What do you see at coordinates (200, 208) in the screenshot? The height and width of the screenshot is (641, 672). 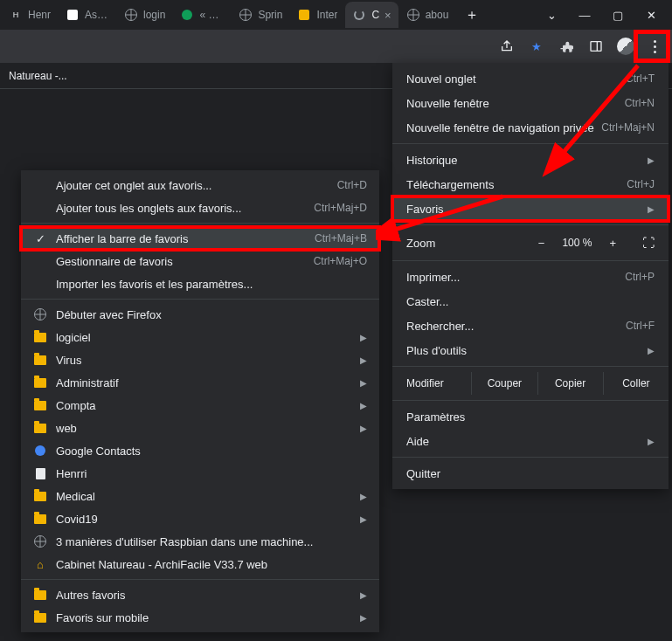 I see `submenu-add-all: Ajouter tous les onglets aux favoris... …` at bounding box center [200, 208].